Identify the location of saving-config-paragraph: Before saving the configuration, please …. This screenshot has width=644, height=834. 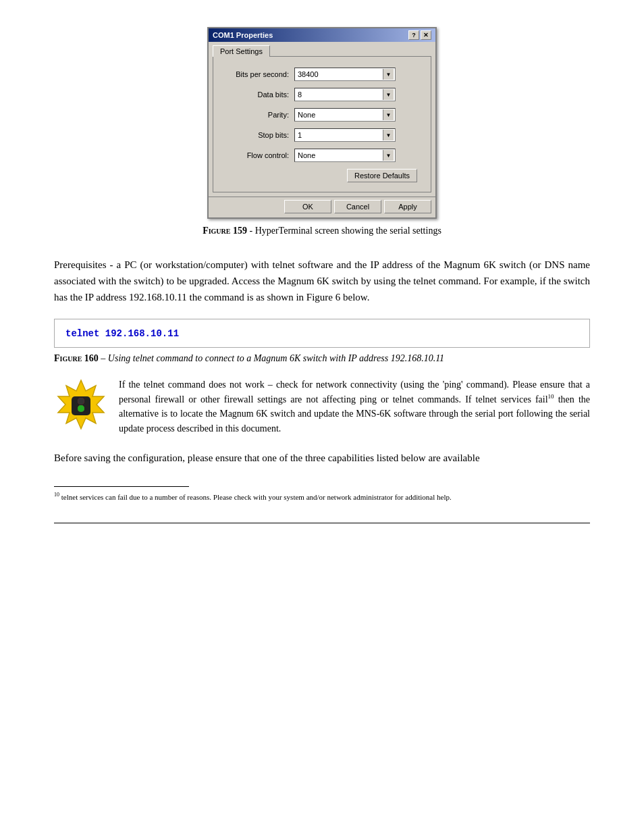
(322, 458).